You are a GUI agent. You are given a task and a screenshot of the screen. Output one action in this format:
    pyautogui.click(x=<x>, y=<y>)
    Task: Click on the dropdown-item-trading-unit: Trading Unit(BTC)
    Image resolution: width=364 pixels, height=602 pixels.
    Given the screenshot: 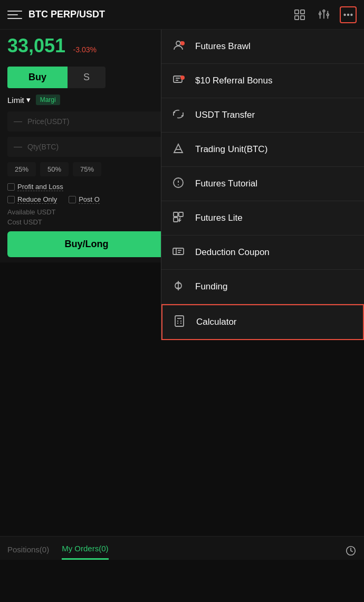 What is the action you would take?
    pyautogui.click(x=263, y=150)
    